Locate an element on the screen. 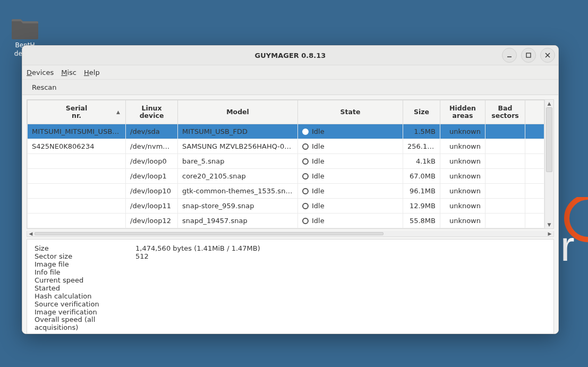 This screenshot has width=588, height=367. header-bad: Bad sectors is located at coordinates (506, 113).